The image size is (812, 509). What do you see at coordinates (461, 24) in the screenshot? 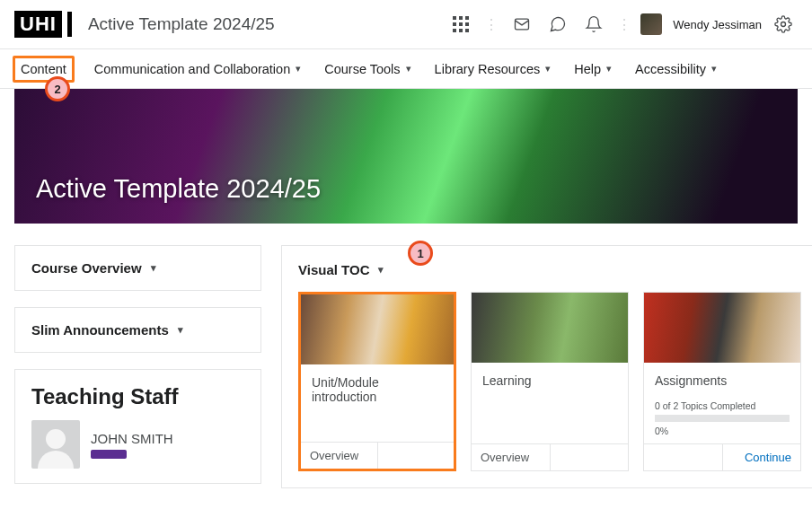
I see `app-switcher-icon` at bounding box center [461, 24].